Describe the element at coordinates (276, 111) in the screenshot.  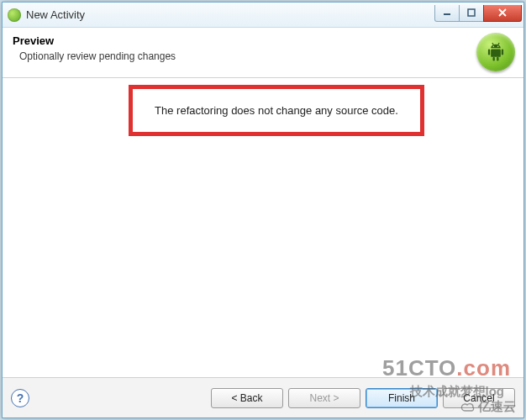
I see `refactoring-message: The refactoring does not change any sour…` at that location.